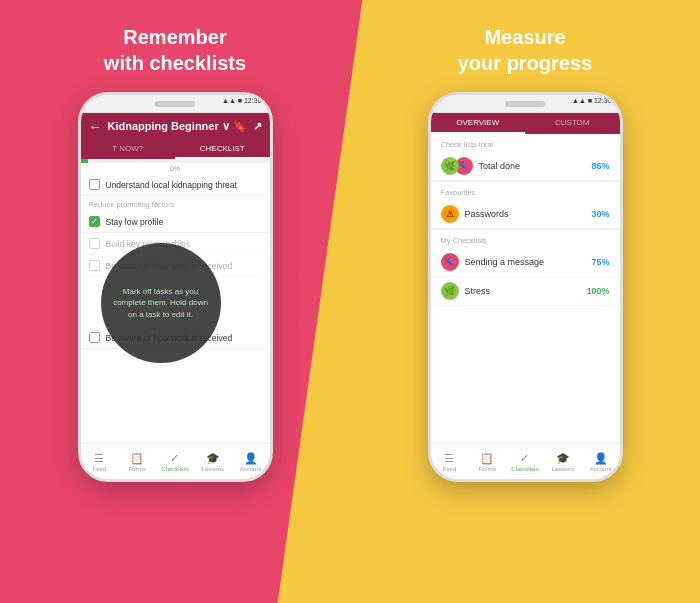 The image size is (700, 603). What do you see at coordinates (175, 50) in the screenshot?
I see `left-panel-title: Remember with checklists` at bounding box center [175, 50].